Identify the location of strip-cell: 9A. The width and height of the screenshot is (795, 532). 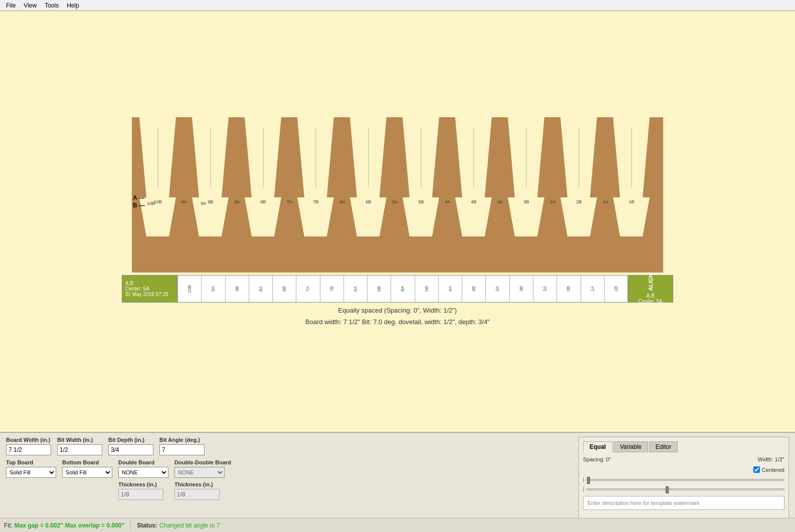
(213, 289).